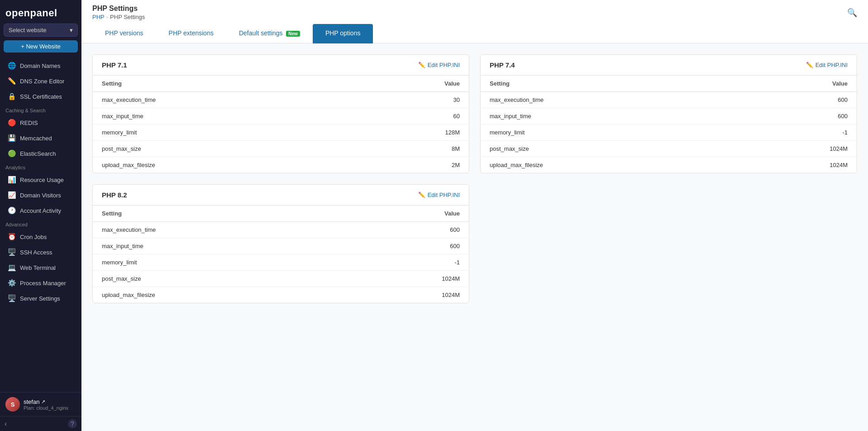  Describe the element at coordinates (41, 237) in the screenshot. I see `sidebar-item-cron-jobs: ⏰ Cron Jobs` at that location.